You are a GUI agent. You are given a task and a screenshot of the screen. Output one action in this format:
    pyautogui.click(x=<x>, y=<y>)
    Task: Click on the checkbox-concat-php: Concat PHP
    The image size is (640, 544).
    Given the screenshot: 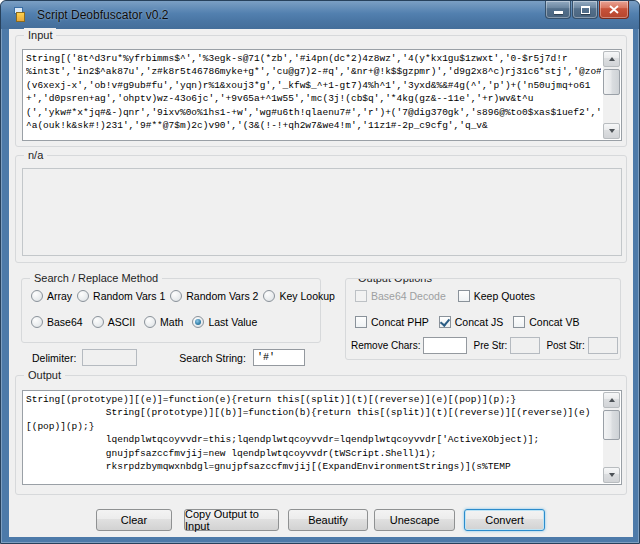 What is the action you would take?
    pyautogui.click(x=392, y=322)
    